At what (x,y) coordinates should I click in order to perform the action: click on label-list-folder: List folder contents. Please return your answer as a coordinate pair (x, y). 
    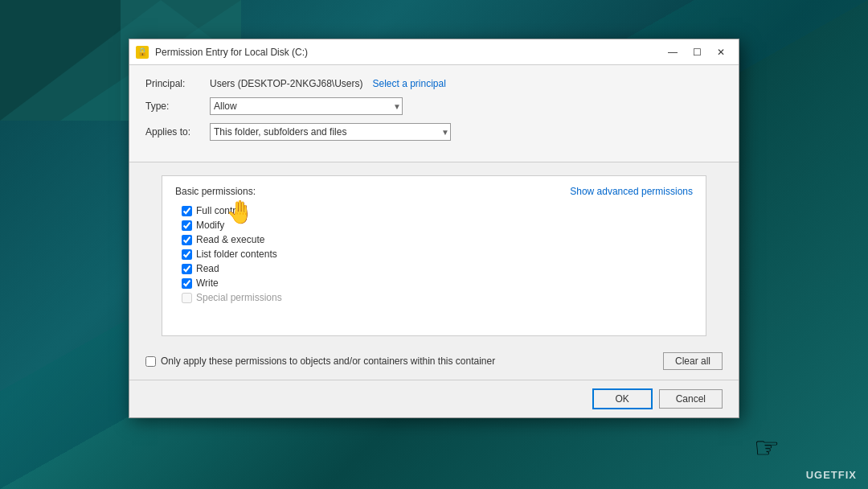
    Looking at the image, I should click on (236, 254).